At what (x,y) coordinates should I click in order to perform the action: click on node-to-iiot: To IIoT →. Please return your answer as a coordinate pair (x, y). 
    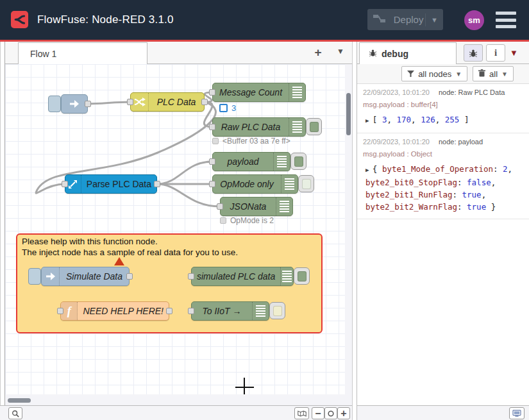
    Looking at the image, I should click on (230, 311).